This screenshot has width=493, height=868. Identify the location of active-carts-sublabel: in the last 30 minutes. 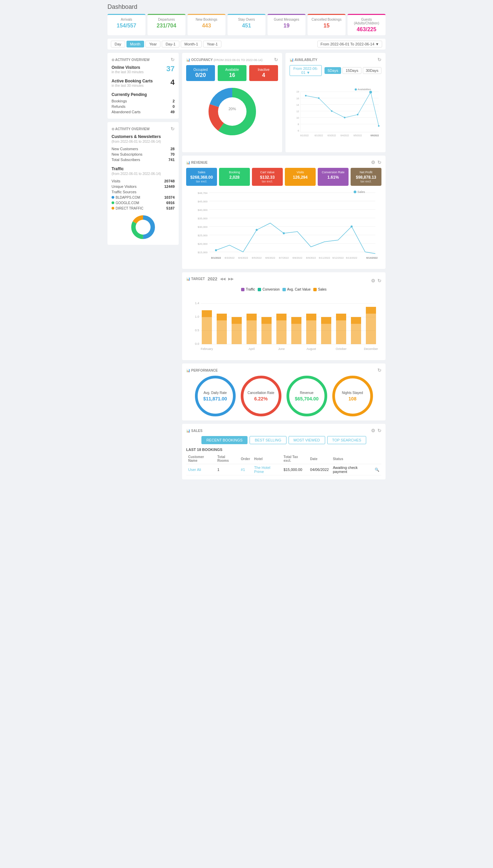
(132, 85).